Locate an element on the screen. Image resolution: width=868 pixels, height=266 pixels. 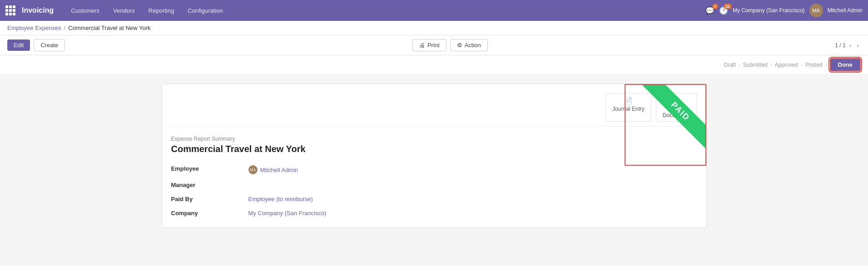
status-sep-4: › is located at coordinates (826, 65).